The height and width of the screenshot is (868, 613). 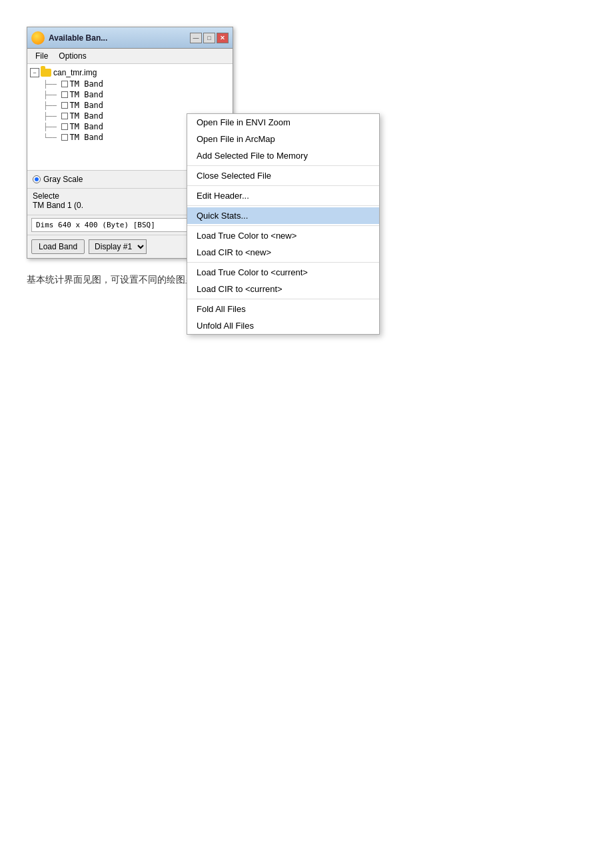 I want to click on context-menu: Open File in ENVI Zoom Open File in ArcM…, so click(x=283, y=224).